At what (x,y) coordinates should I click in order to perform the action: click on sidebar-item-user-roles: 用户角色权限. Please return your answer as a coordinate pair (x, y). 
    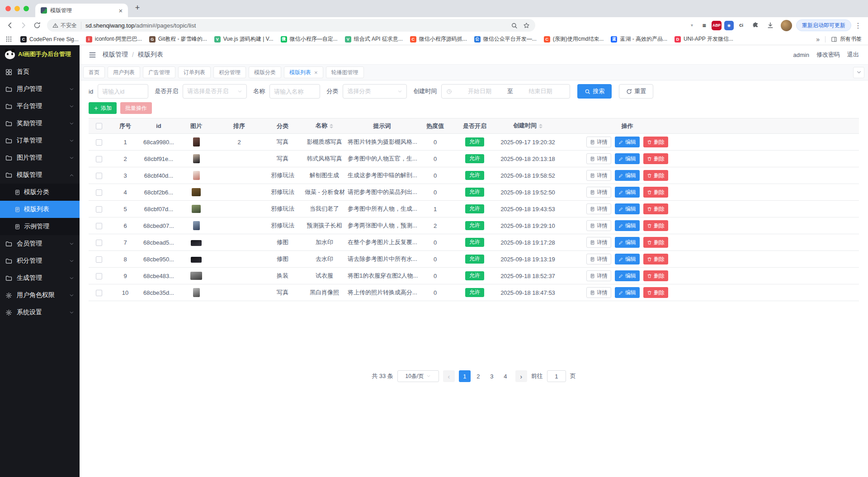
    Looking at the image, I should click on (40, 295).